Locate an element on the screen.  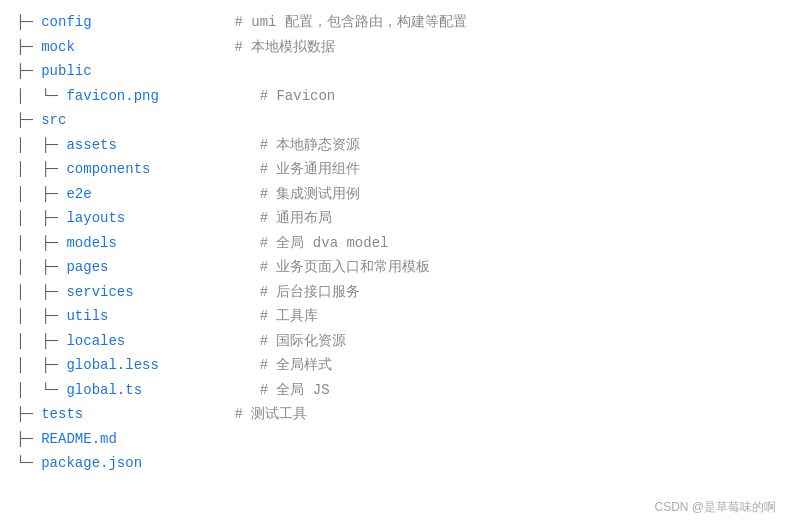
file-name: README.md is located at coordinates (121, 440).